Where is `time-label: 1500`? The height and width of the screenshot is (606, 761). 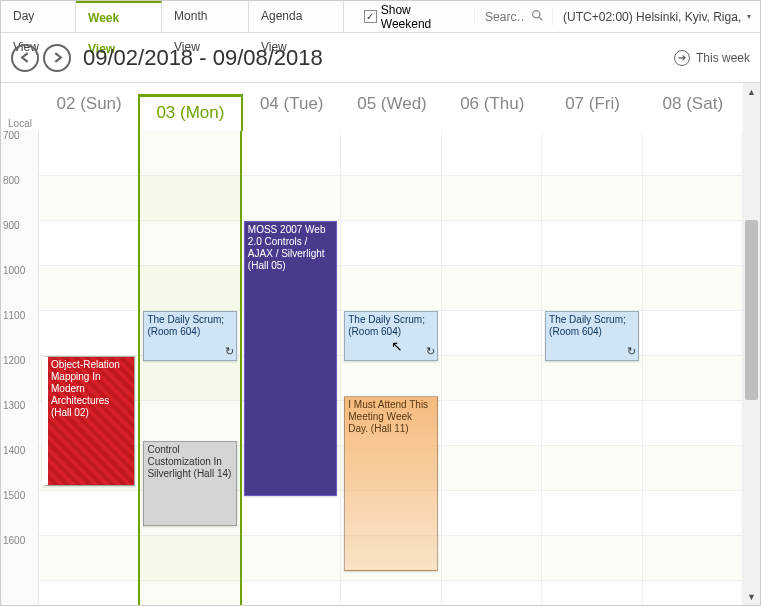
time-label: 1500 is located at coordinates (20, 514).